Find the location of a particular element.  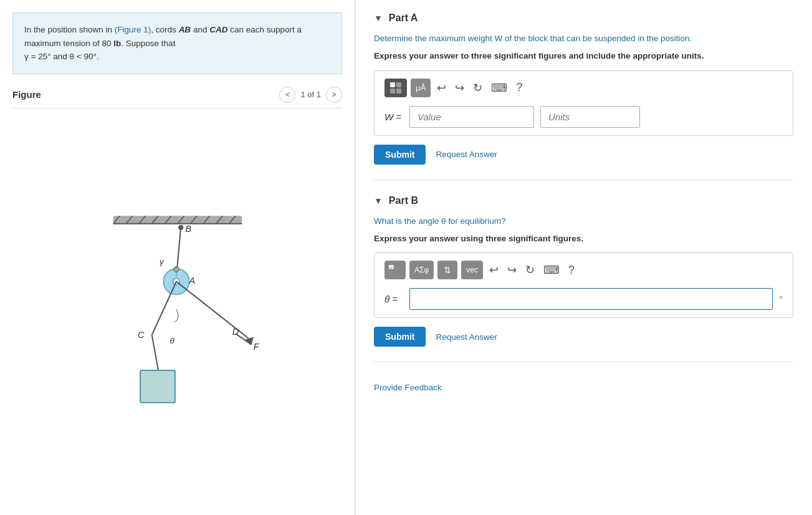

part-a-instruction: Express your answer to three significant… is located at coordinates (583, 56).